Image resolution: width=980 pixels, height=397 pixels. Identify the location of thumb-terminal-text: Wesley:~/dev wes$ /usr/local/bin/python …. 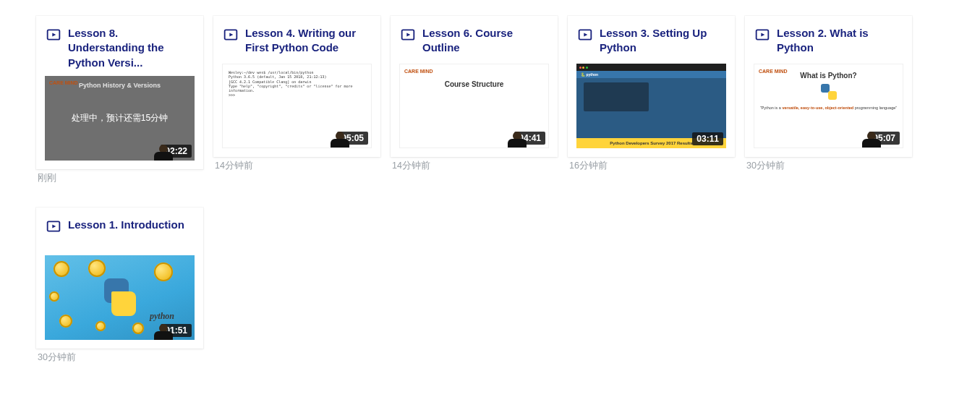
(297, 84).